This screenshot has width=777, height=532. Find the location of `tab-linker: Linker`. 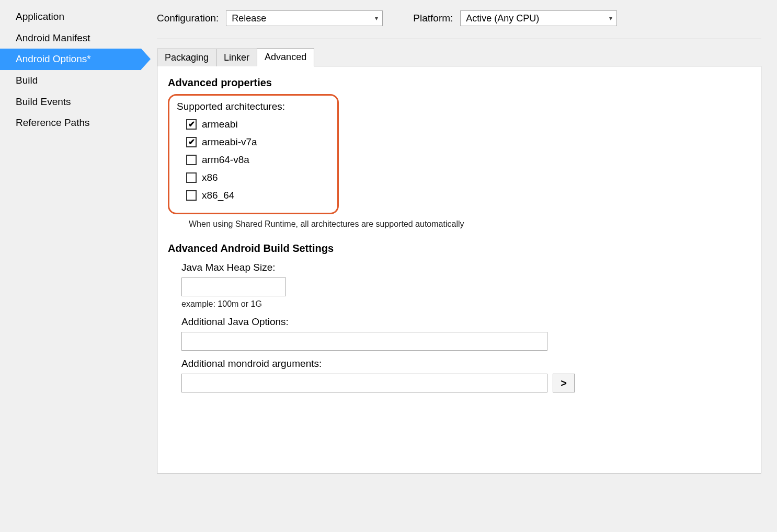

tab-linker: Linker is located at coordinates (236, 57).